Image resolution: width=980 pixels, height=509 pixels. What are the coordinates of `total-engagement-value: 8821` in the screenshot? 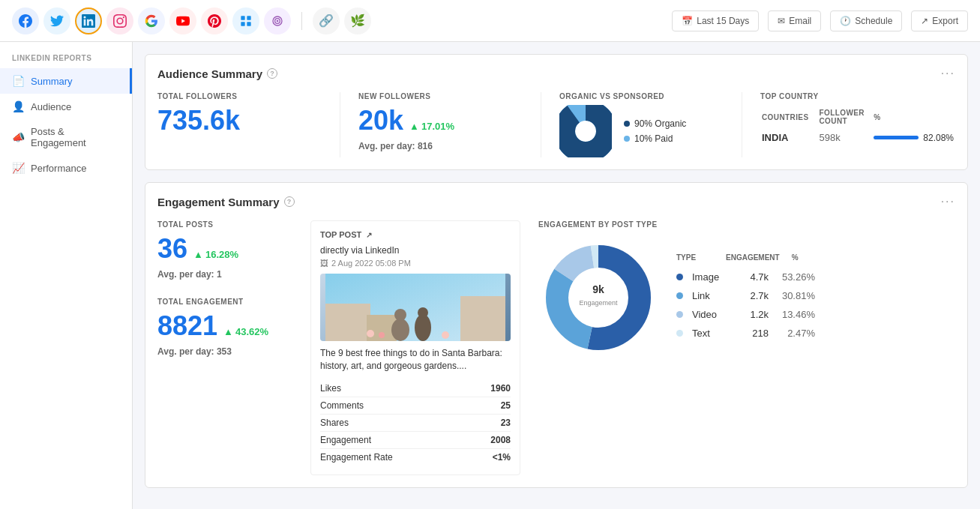 It's located at (187, 326).